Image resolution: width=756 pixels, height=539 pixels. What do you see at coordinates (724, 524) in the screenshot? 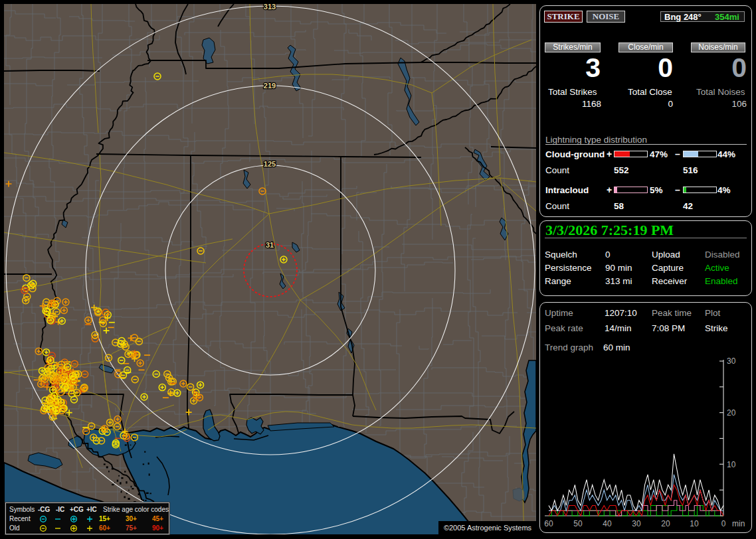
I see `svg-text: 0` at bounding box center [724, 524].